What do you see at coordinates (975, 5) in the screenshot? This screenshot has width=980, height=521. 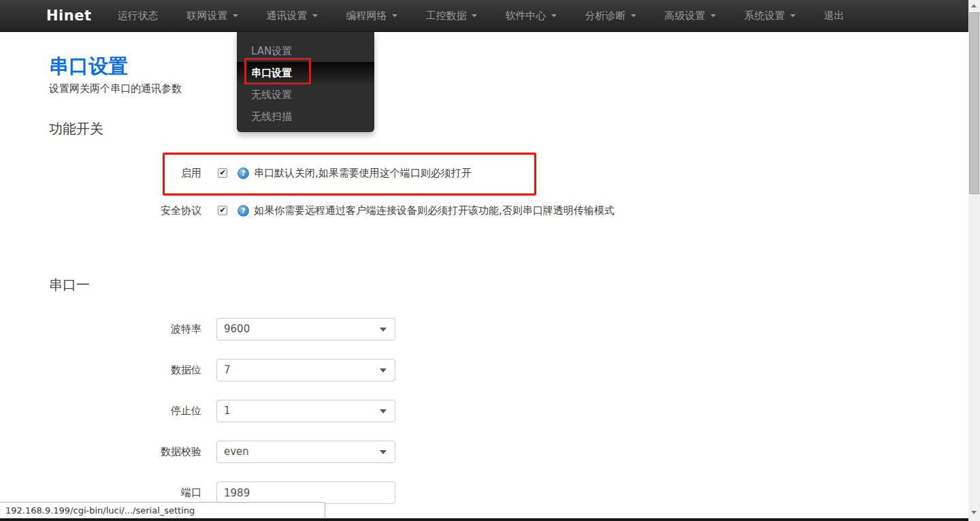 I see `scroll-up-button` at bounding box center [975, 5].